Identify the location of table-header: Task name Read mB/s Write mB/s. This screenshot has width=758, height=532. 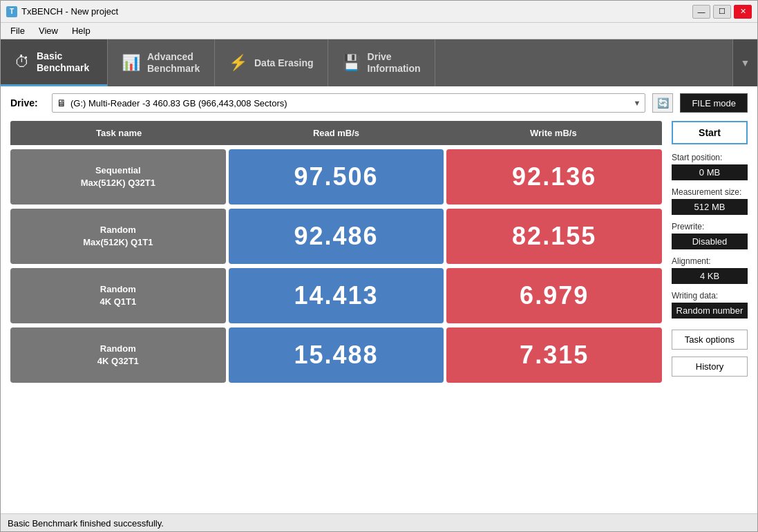
(336, 133).